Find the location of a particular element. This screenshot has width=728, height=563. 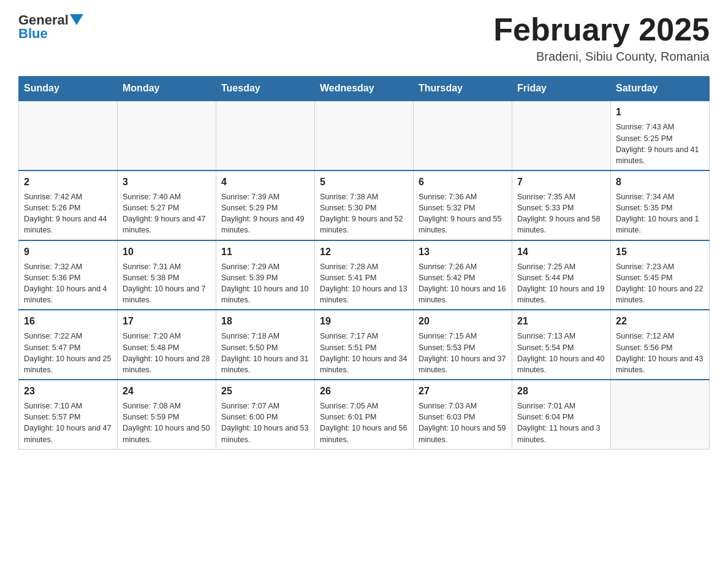

day-info: Sunrise: 7:36 AM Sunset: 5:32 PM Dayligh… is located at coordinates (463, 213).